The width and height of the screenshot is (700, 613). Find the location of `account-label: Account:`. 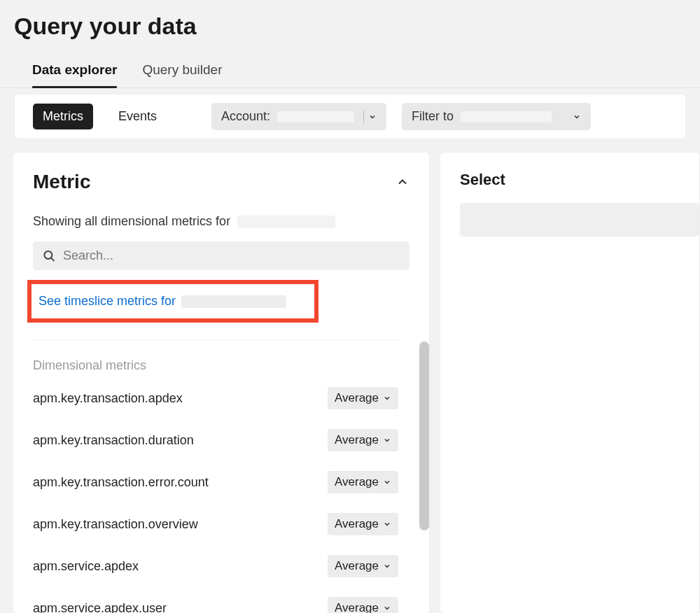

account-label: Account: is located at coordinates (246, 116).